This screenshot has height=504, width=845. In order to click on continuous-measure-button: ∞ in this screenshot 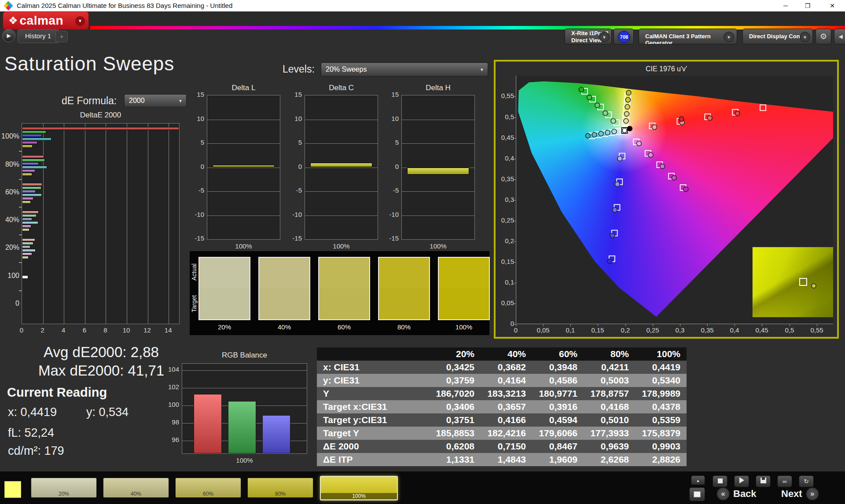, I will do `click(785, 481)`.